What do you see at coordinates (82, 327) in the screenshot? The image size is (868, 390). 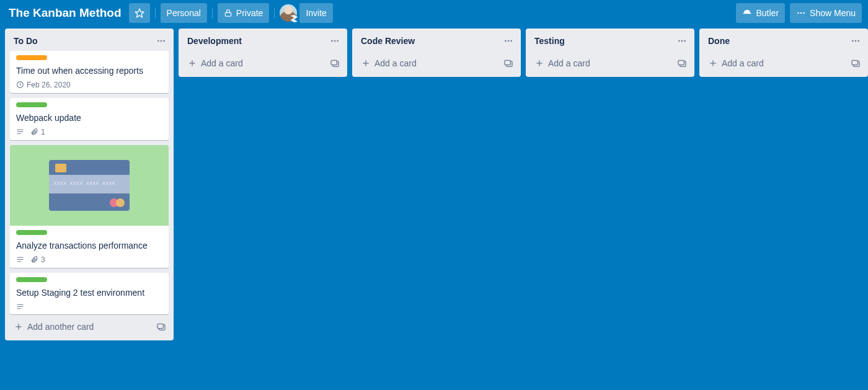 I see `add-another-card-button: Add another card` at bounding box center [82, 327].